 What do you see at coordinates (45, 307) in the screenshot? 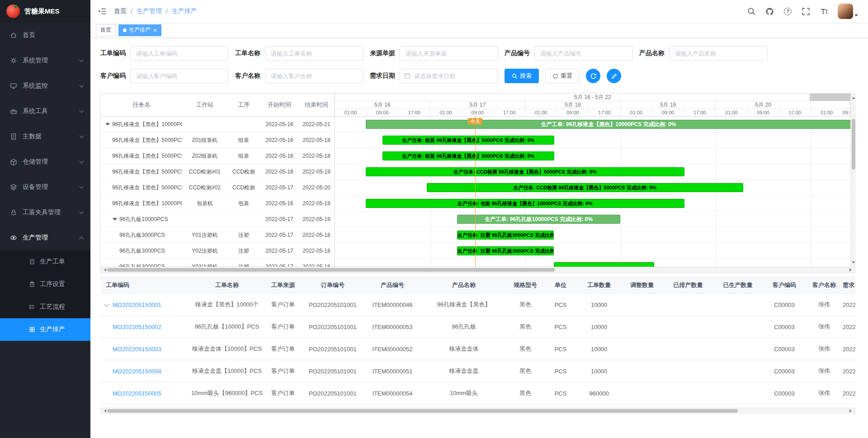
I see `sidebar-item-process-flow: 工艺流程` at bounding box center [45, 307].